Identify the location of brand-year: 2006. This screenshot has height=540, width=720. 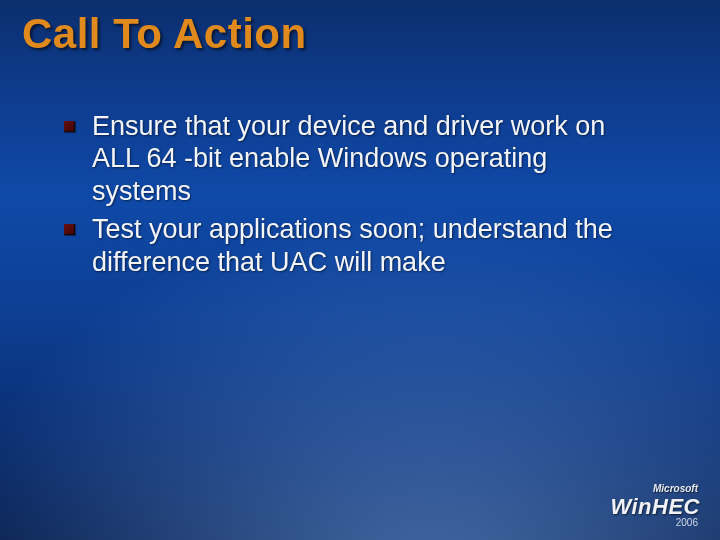
(655, 523).